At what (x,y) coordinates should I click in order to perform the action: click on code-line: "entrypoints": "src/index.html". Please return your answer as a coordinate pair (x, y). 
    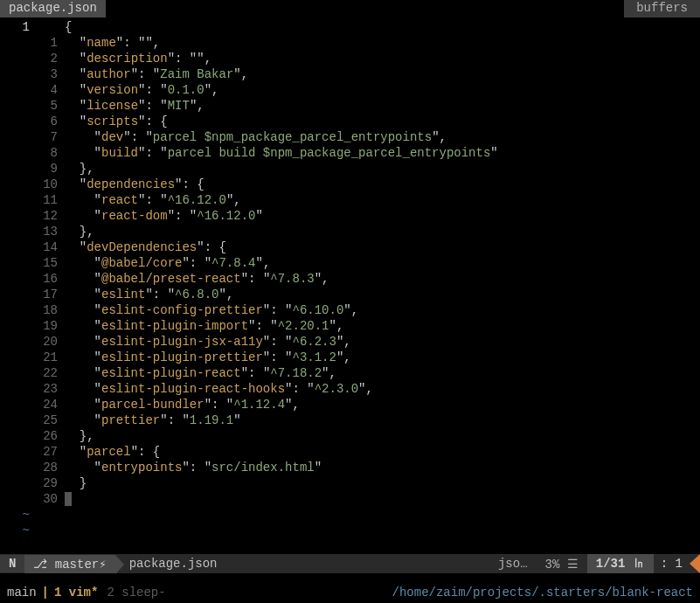
    Looking at the image, I should click on (383, 468).